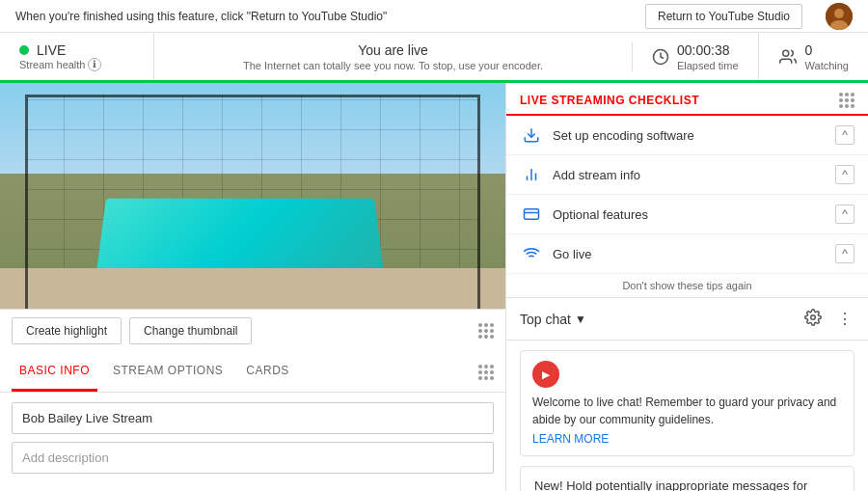 The image size is (868, 491). I want to click on tabs-more-options, so click(486, 372).